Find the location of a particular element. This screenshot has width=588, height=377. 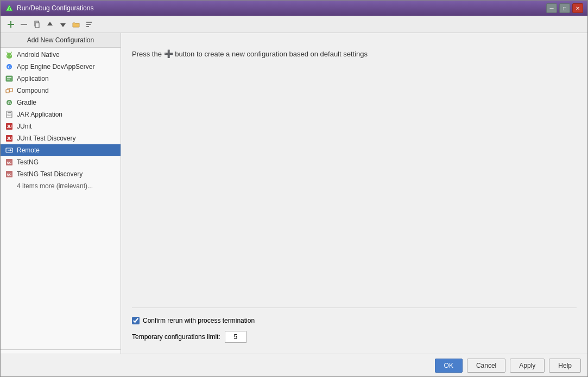

move-down-button is located at coordinates (63, 24).